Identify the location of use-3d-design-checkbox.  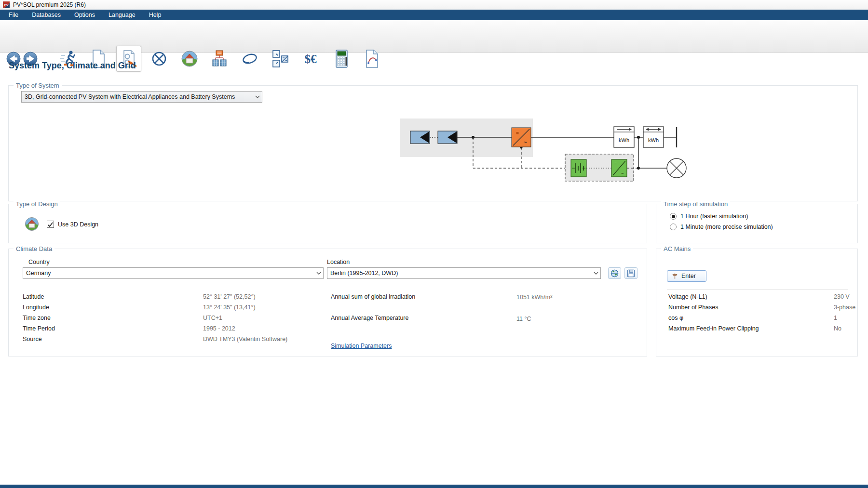
(50, 224).